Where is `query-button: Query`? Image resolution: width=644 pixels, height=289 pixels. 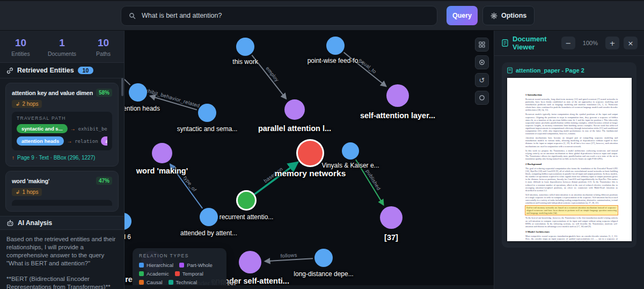 query-button: Query is located at coordinates (462, 16).